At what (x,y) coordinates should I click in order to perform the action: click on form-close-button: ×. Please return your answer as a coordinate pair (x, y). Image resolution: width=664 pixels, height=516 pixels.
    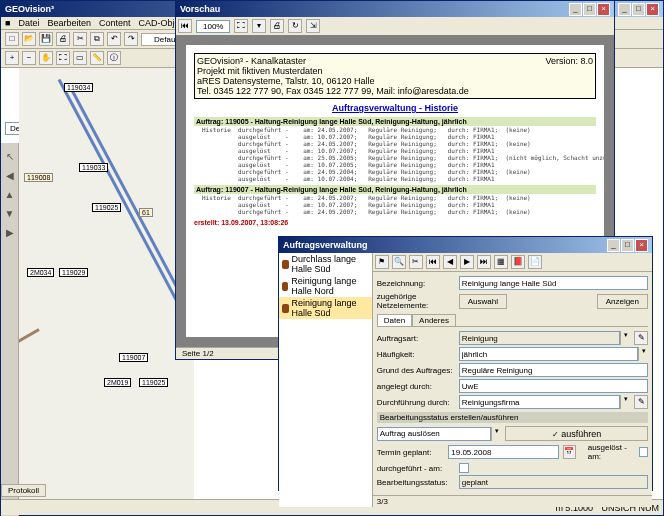
    Looking at the image, I should click on (642, 246).